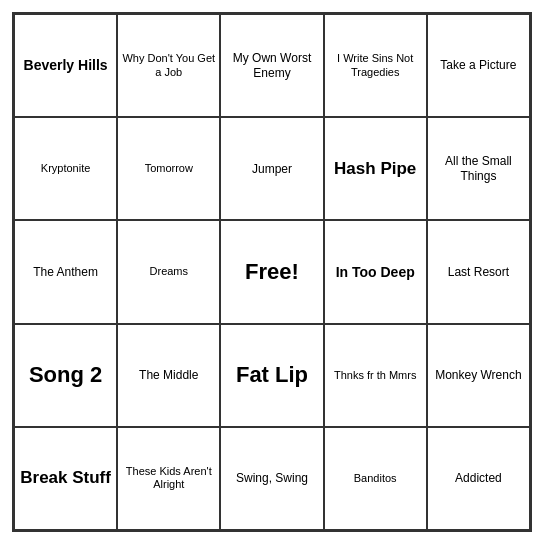  What do you see at coordinates (168, 66) in the screenshot?
I see `bingo-cell-r0c1: Why Don't You Get a Job` at bounding box center [168, 66].